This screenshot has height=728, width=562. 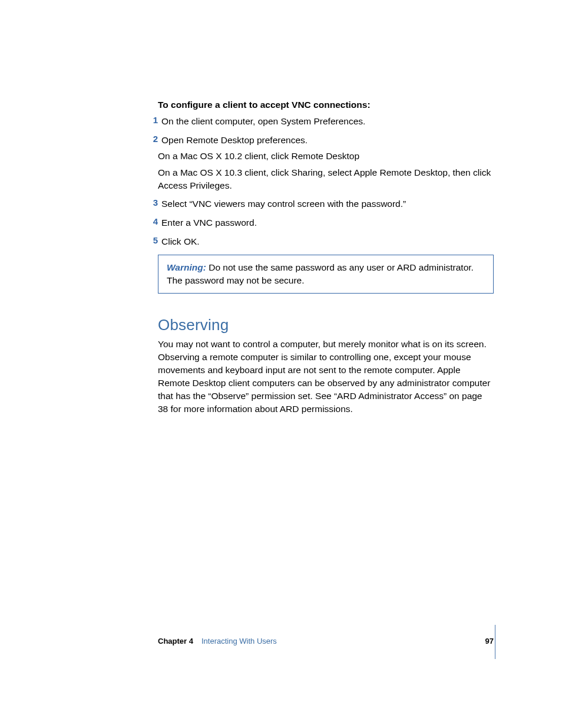 What do you see at coordinates (328, 242) in the screenshot?
I see `step-text: Click OK.` at bounding box center [328, 242].